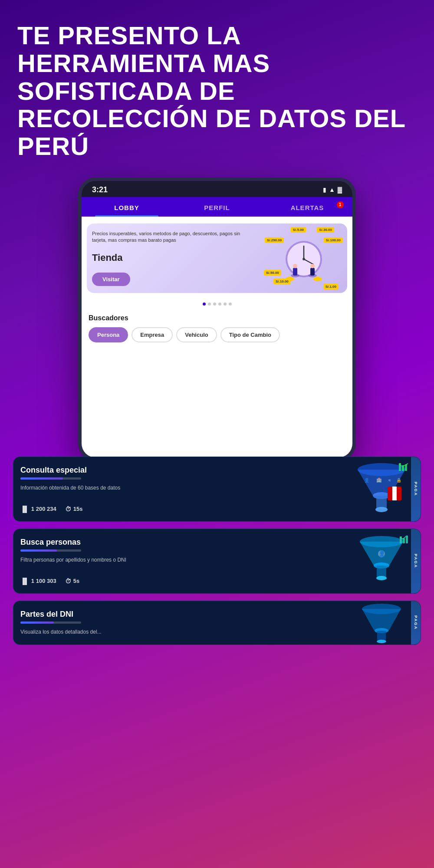 This screenshot has height=868, width=434. Describe the element at coordinates (178, 560) in the screenshot. I see `card-busca-desc: Filtra personas por apellidos y nombres …` at that location.